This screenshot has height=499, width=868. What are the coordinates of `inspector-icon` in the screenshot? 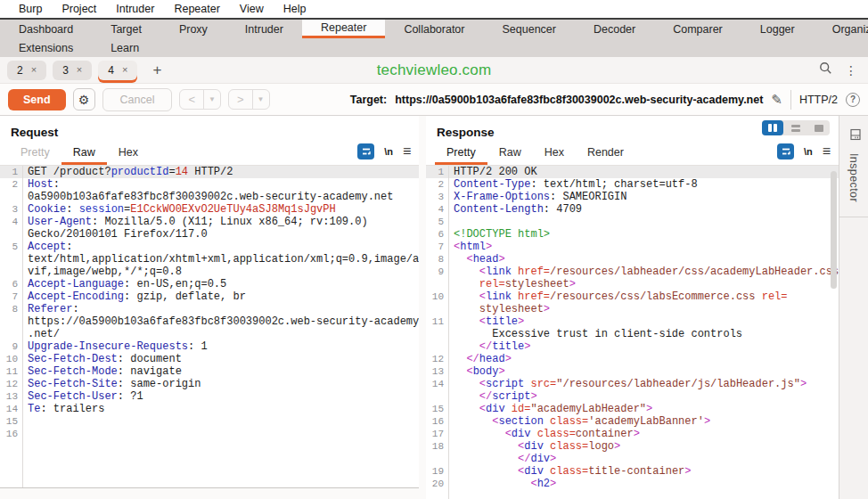 It's located at (854, 135).